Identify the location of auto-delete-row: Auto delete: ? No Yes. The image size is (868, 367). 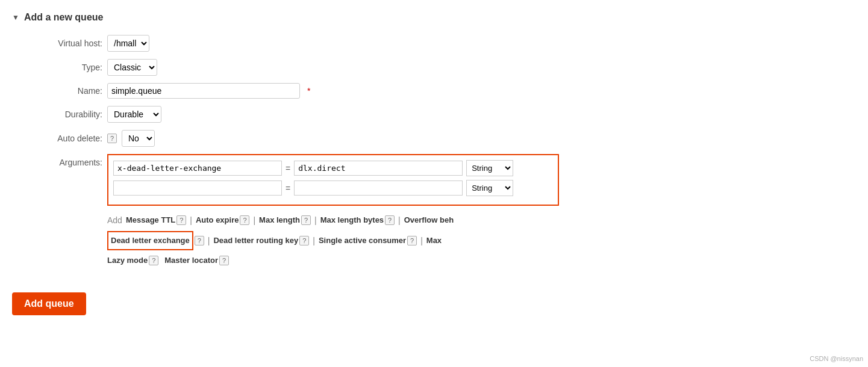
(443, 138).